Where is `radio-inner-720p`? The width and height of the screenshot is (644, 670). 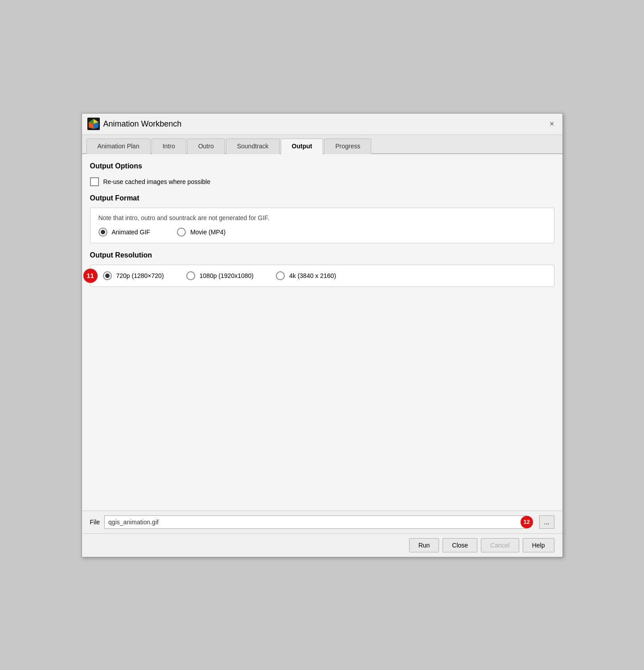 radio-inner-720p is located at coordinates (107, 276).